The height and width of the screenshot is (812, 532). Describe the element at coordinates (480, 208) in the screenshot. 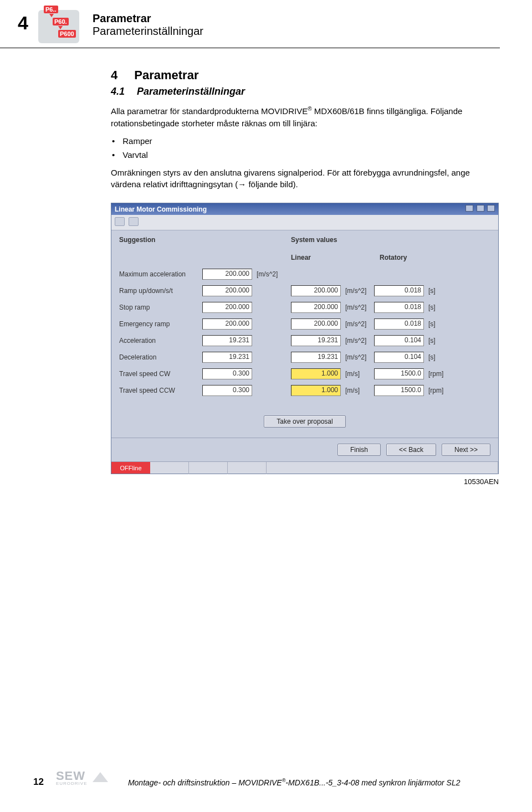

I see `maximize-icon` at that location.